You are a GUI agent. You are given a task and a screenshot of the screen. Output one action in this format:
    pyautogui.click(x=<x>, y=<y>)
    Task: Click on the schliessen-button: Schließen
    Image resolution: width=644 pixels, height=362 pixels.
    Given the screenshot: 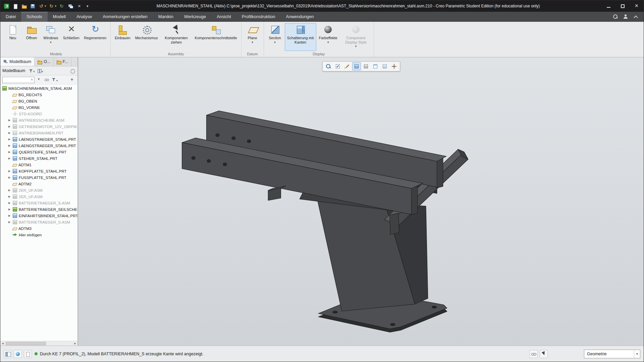 What is the action you would take?
    pyautogui.click(x=71, y=37)
    